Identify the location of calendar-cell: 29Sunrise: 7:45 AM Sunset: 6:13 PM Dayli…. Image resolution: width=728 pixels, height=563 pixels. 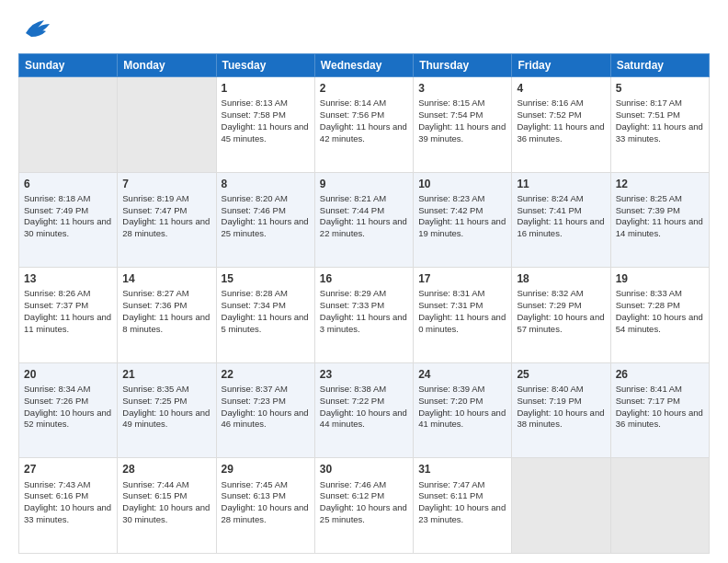
(265, 506).